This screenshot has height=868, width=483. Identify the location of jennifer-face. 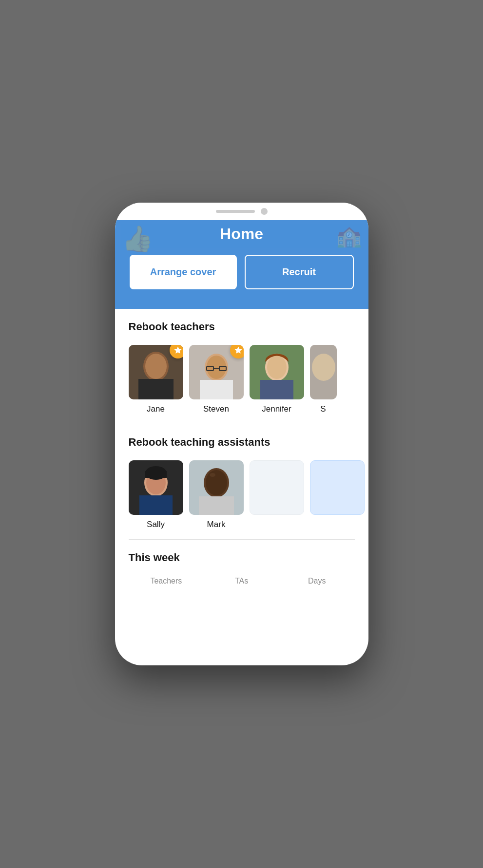
(277, 372).